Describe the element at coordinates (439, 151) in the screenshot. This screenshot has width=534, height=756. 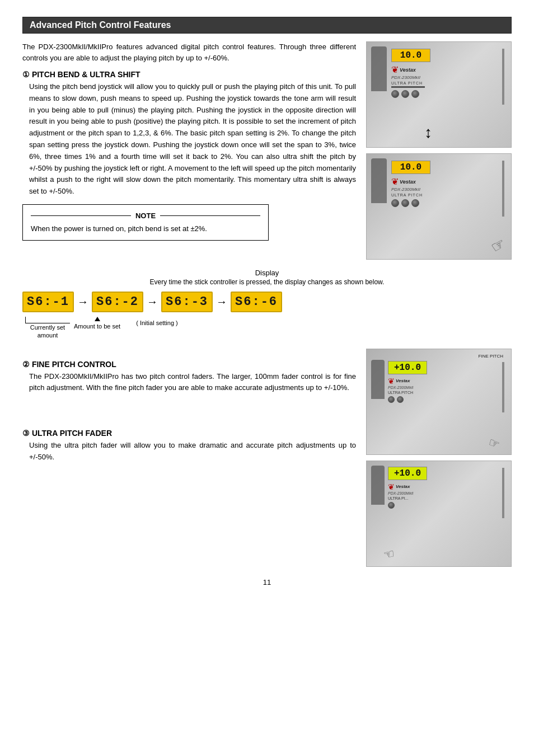
I see `right-column: 10.0 ❦ Vestax PDX-2300MkII ULTRA PITCH` at that location.